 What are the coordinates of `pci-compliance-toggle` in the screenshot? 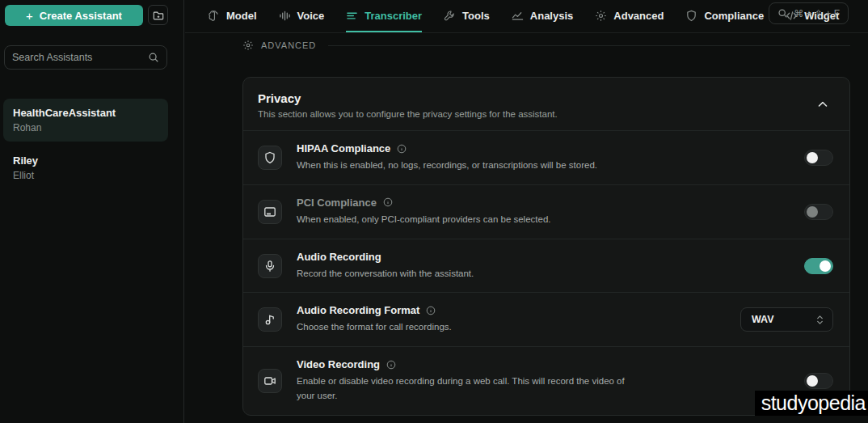 It's located at (819, 212).